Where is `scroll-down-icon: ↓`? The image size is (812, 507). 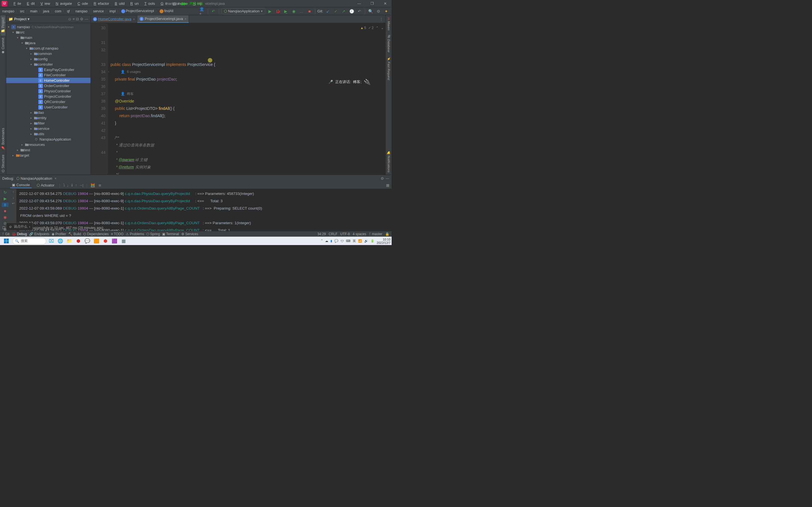
scroll-down-icon: ↓ is located at coordinates (13, 198).